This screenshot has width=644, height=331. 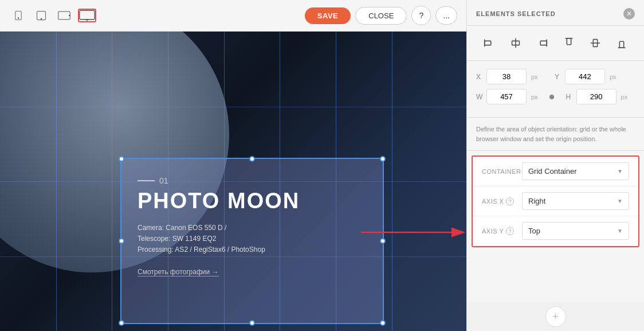 What do you see at coordinates (575, 171) in the screenshot?
I see `container-select: Grid Container ▼` at bounding box center [575, 171].